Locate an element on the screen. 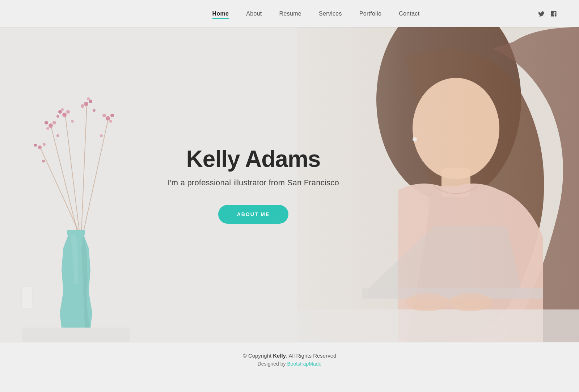 This screenshot has height=392, width=579. nav-item-about: About is located at coordinates (254, 14).